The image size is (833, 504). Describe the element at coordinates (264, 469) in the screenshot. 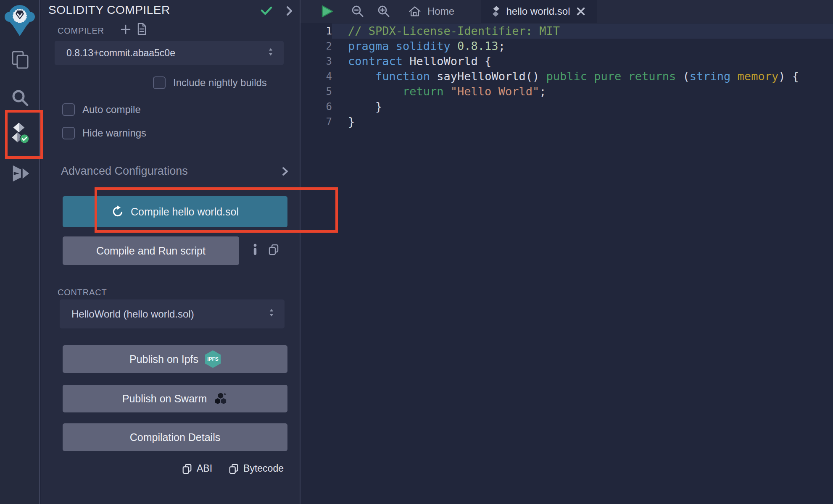

I see `bytecode-label: Bytecode` at that location.